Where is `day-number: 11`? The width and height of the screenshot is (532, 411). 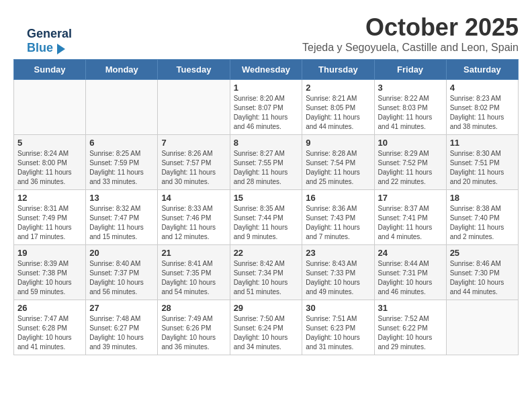
day-number: 11 is located at coordinates (482, 142).